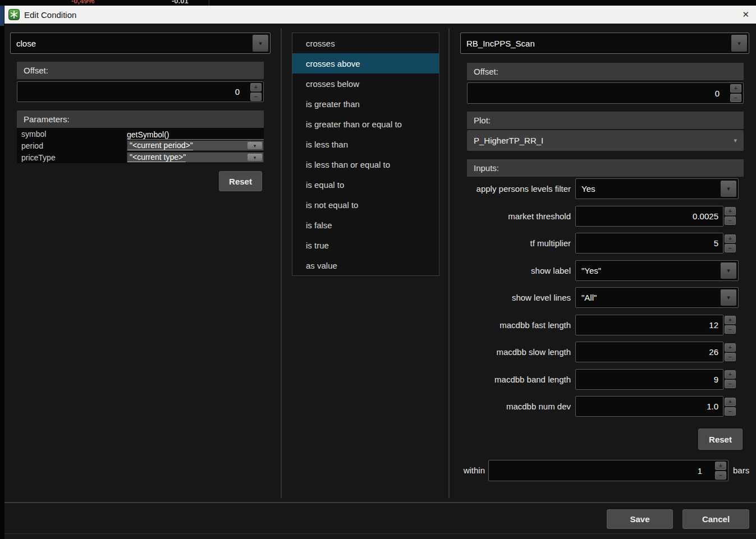 This screenshot has width=756, height=539. I want to click on input-label: show level lines, so click(517, 297).